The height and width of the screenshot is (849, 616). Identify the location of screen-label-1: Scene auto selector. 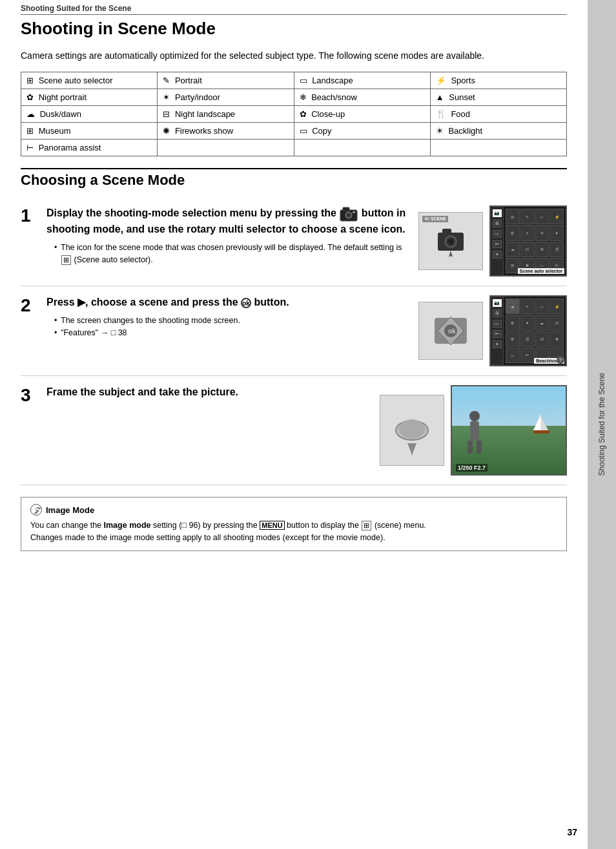
(541, 271).